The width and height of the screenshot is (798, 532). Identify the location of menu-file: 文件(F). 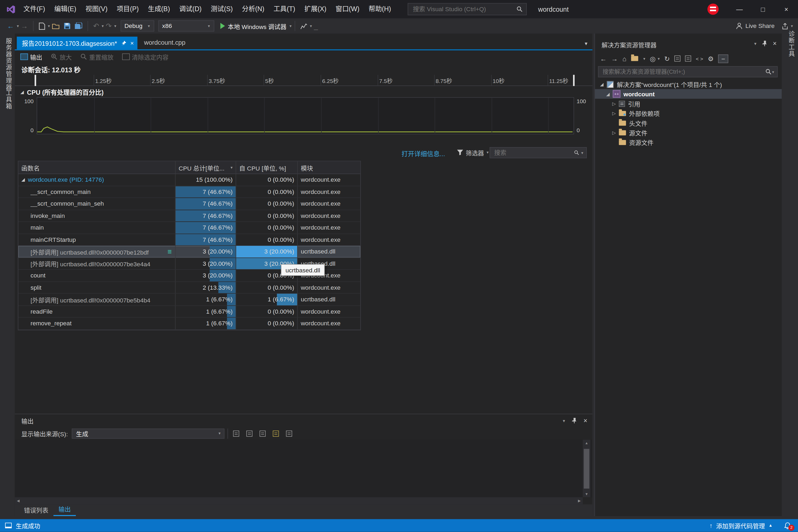
(35, 9).